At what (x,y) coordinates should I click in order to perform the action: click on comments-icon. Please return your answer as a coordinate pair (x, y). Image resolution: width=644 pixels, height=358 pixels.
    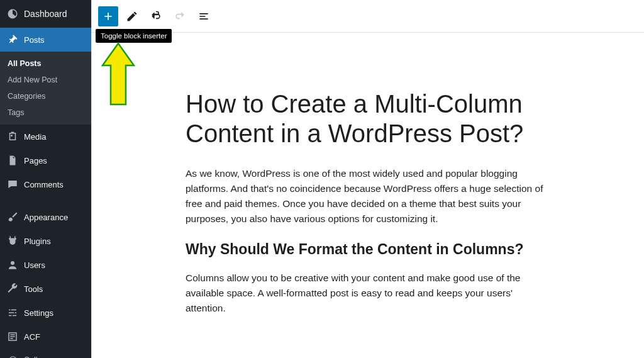
    Looking at the image, I should click on (13, 184).